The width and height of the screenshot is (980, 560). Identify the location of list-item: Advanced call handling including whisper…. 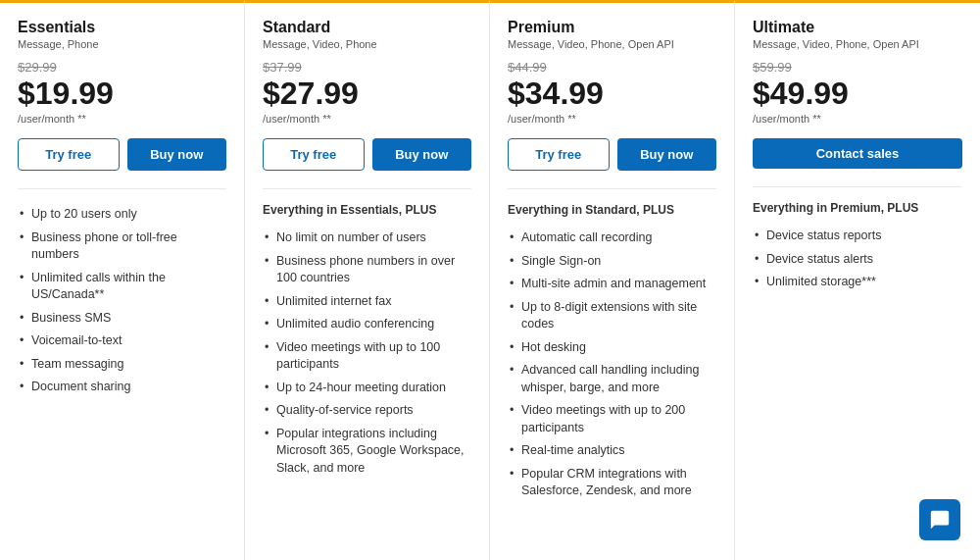
(612, 379).